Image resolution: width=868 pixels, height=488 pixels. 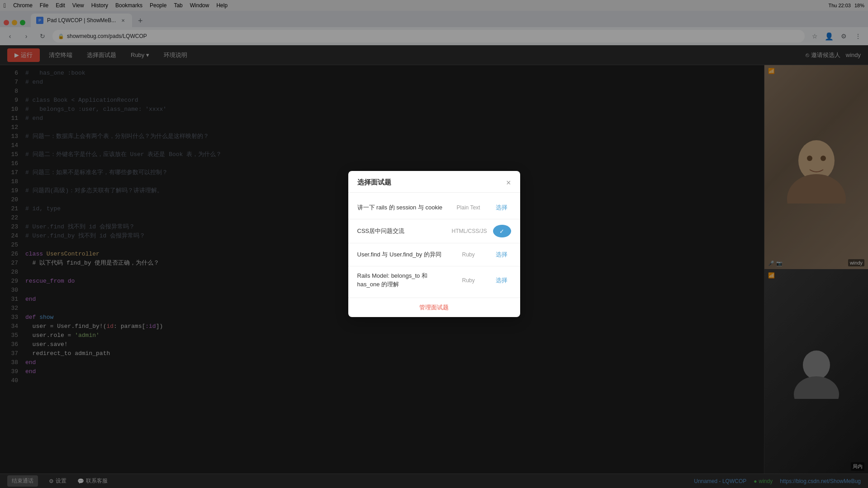 I want to click on modal-title: 选择面试题, so click(x=375, y=183).